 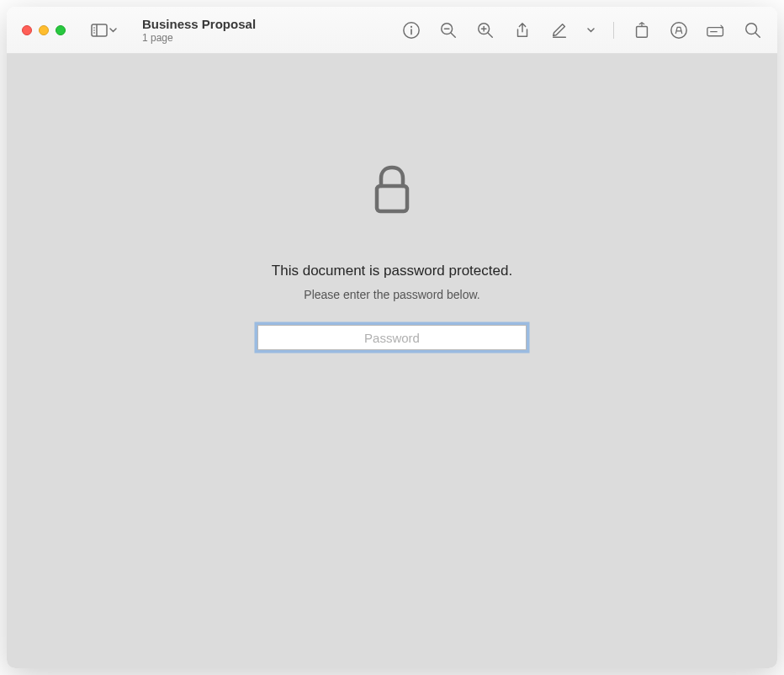 What do you see at coordinates (522, 30) in the screenshot?
I see `share-button` at bounding box center [522, 30].